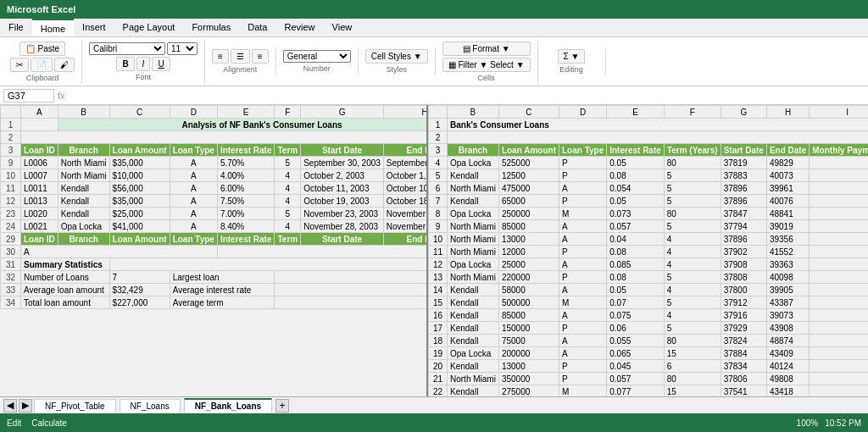 This screenshot has width=868, height=432. Describe the element at coordinates (636, 151) in the screenshot. I see `r-rate-hdr: Interest Rate` at that location.